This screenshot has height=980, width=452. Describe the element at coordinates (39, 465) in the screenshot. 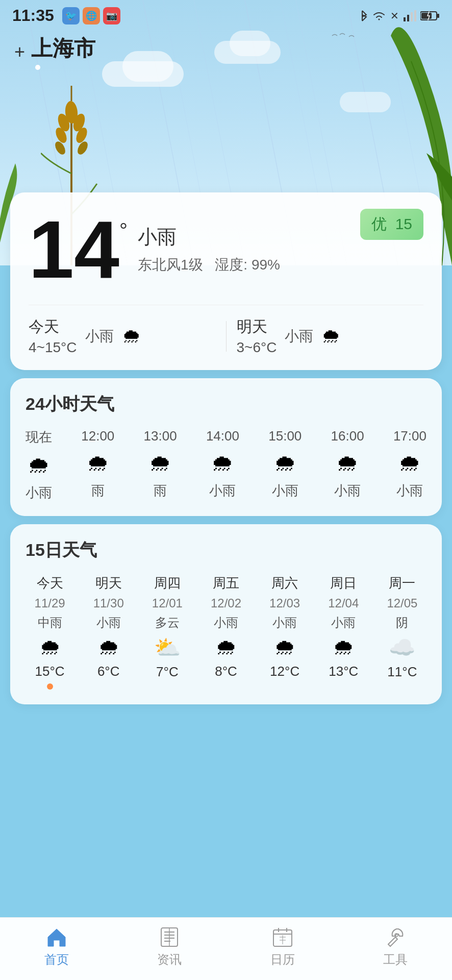

I see `hourly-item-0: 现在 🌧 小雨` at that location.